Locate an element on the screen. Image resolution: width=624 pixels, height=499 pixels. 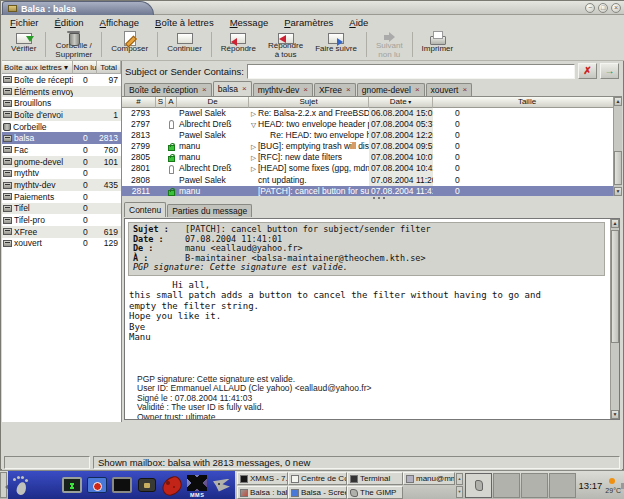
mailbox-row-elements-envoyes: Éléments envoyés is located at coordinates (62, 92).